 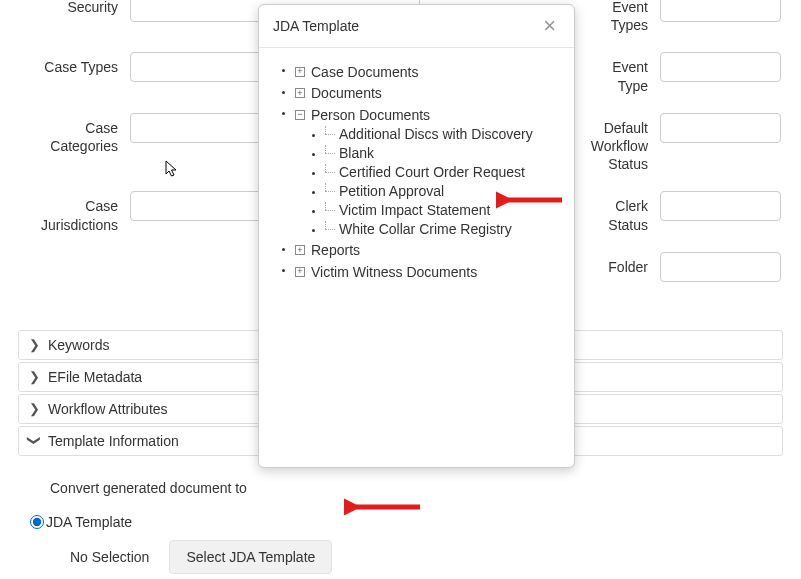 I want to click on clerk-status-label: Clerk Status, so click(x=620, y=212).